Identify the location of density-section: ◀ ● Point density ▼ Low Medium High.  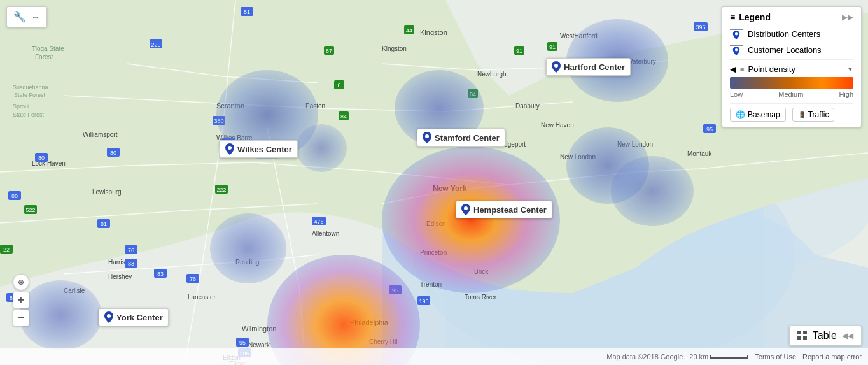
(792, 79).